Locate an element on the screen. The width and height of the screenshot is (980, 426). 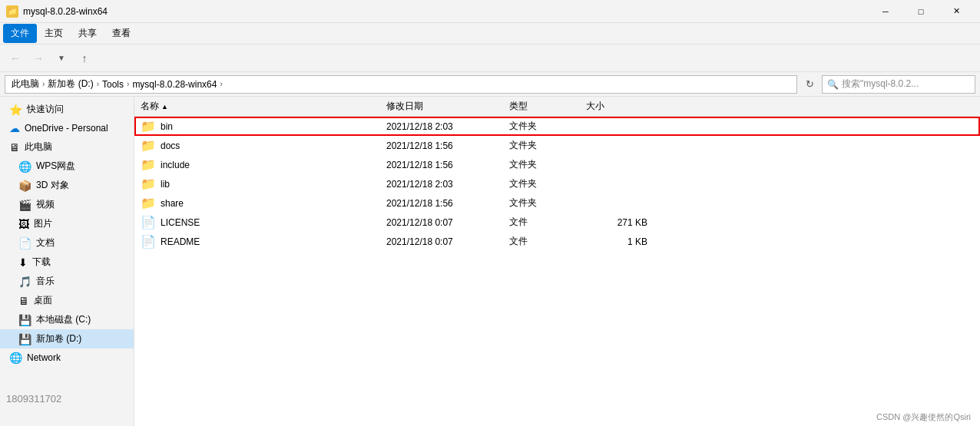
file-name: 📁lib is located at coordinates (263, 184).